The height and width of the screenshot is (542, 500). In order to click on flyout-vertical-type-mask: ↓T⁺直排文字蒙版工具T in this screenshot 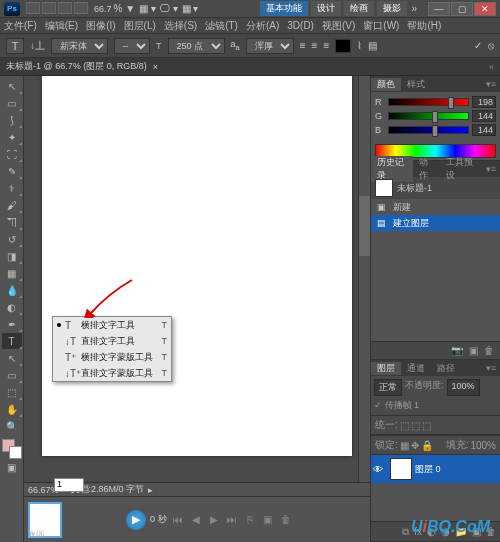, I will do `click(112, 373)`.